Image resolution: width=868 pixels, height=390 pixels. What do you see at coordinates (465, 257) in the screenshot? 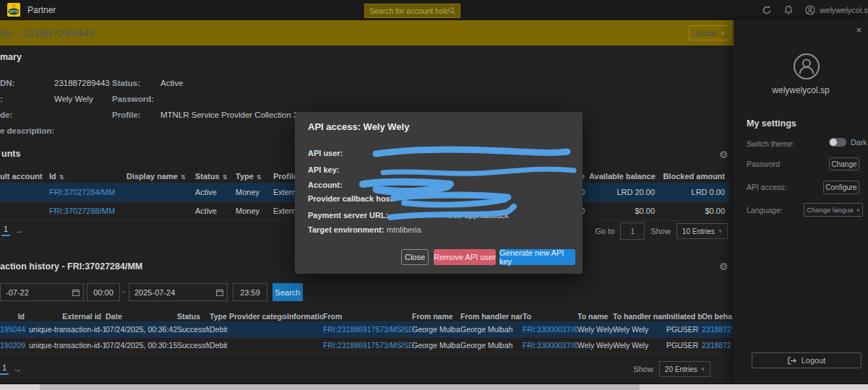
I see `remove-api-user-button: Remove API user` at bounding box center [465, 257].